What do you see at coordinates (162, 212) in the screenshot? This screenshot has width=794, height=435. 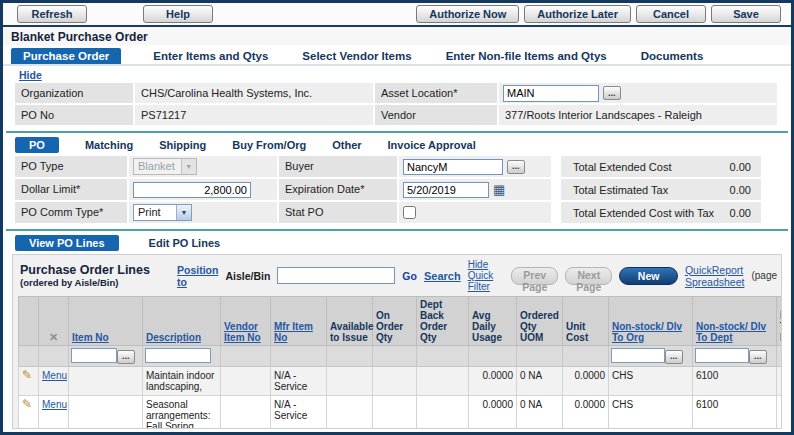 I see `po-comm-type-select: Print ▼` at bounding box center [162, 212].